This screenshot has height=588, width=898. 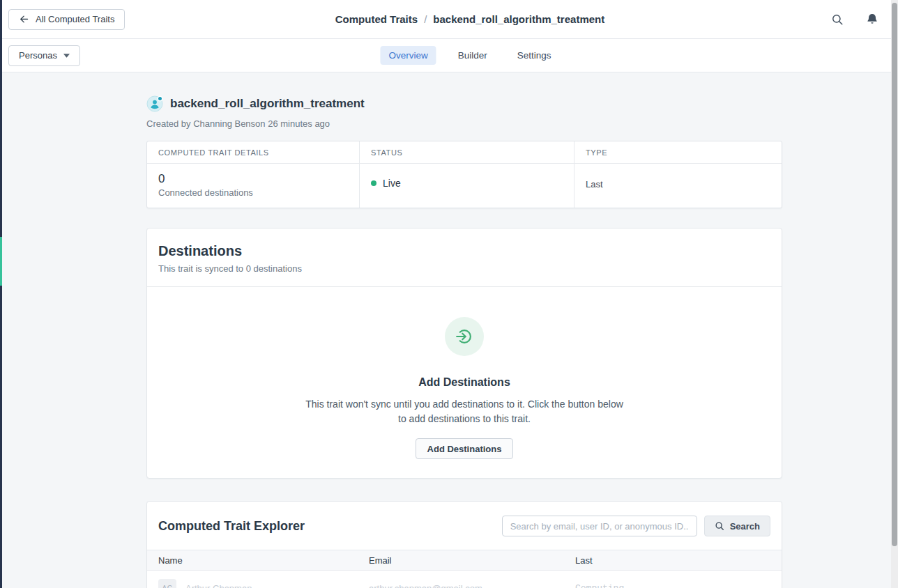 What do you see at coordinates (678, 181) in the screenshot?
I see `type-value: Last` at bounding box center [678, 181].